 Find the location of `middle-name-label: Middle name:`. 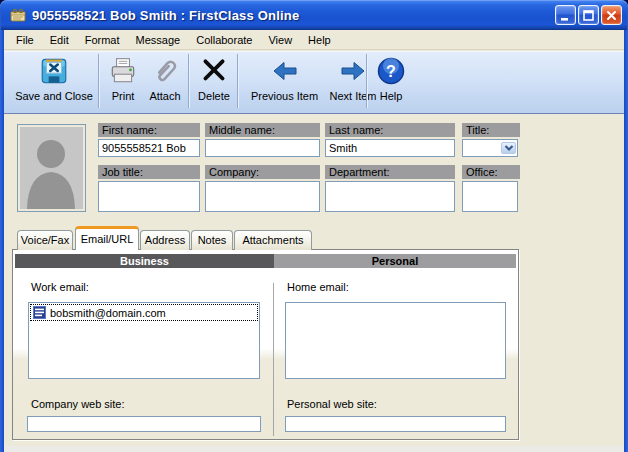

middle-name-label: Middle name: is located at coordinates (262, 130).